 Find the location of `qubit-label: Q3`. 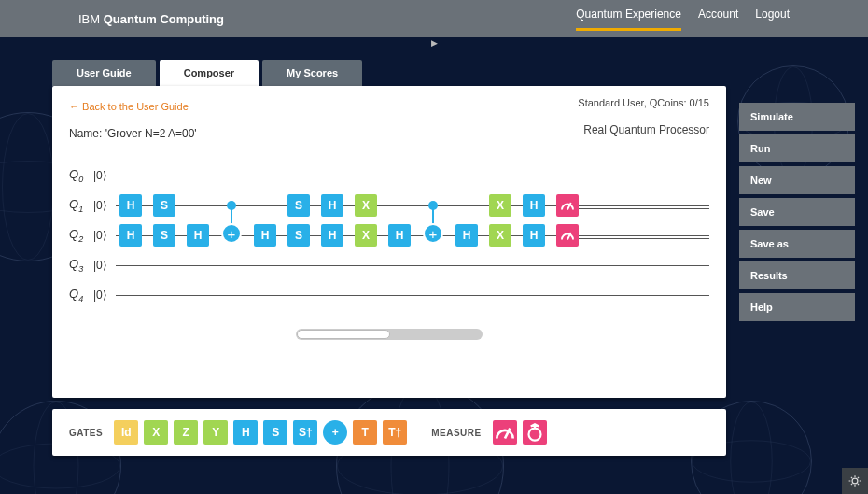

qubit-label: Q3 is located at coordinates (81, 265).